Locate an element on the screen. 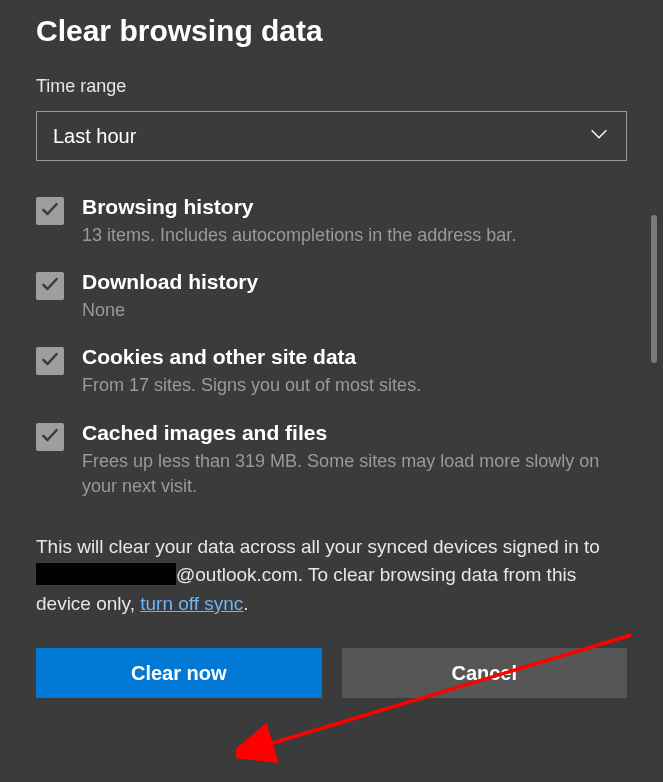  option-cookies: Cookies and other site data From 17 site… is located at coordinates (332, 372).